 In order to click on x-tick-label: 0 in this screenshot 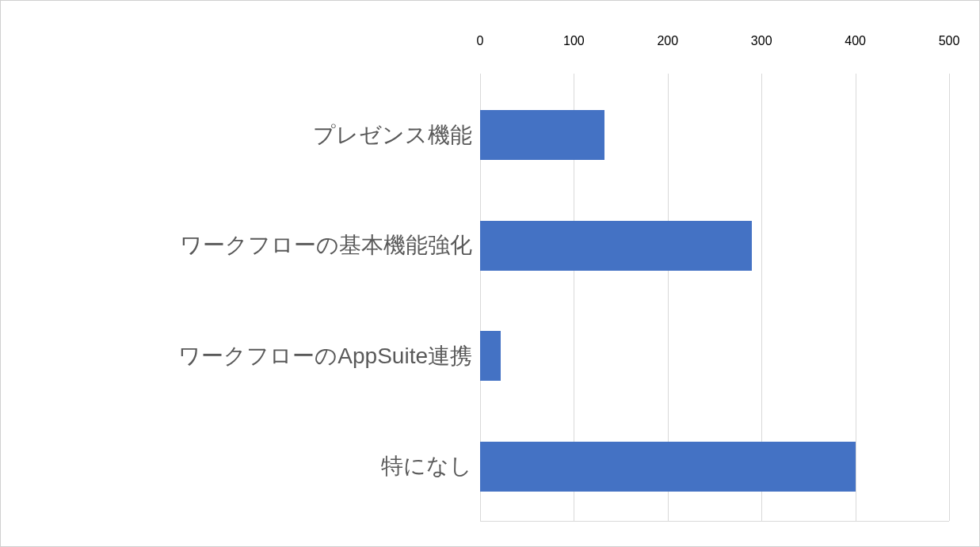, I will do `click(480, 41)`.